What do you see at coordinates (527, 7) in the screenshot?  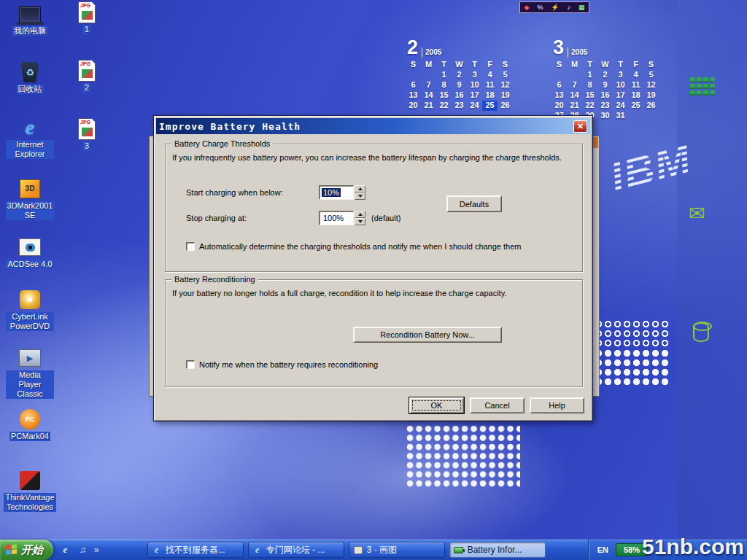 I see `widget-icon-1: ◆` at bounding box center [527, 7].